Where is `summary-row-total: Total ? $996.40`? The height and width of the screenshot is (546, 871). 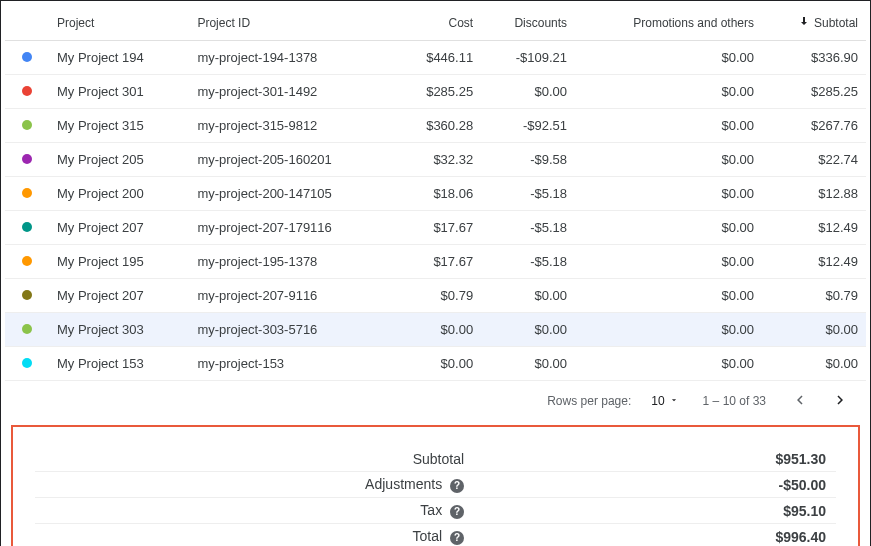 summary-row-total: Total ? $996.40 is located at coordinates (436, 536).